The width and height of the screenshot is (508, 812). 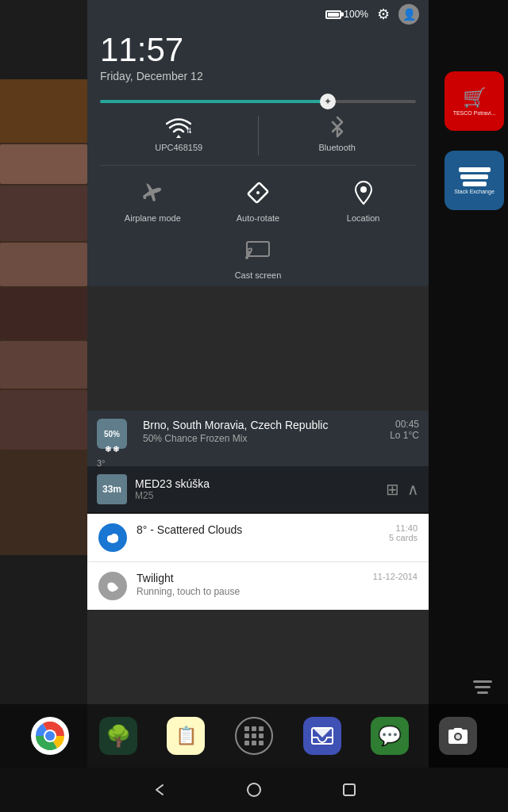 What do you see at coordinates (258, 530) in the screenshot?
I see `scattered-clouds-title: 8° - Scattered Clouds` at bounding box center [258, 530].